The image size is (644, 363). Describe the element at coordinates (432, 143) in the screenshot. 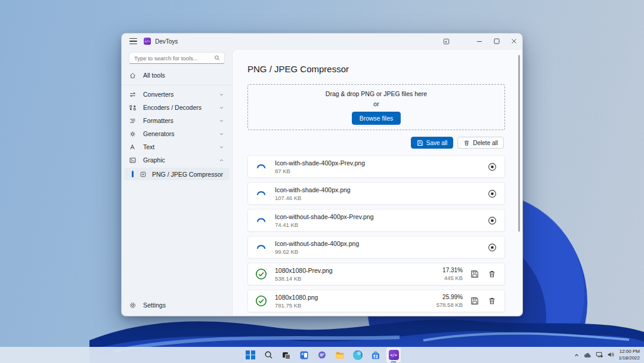

I see `save-all-button: Save all` at that location.